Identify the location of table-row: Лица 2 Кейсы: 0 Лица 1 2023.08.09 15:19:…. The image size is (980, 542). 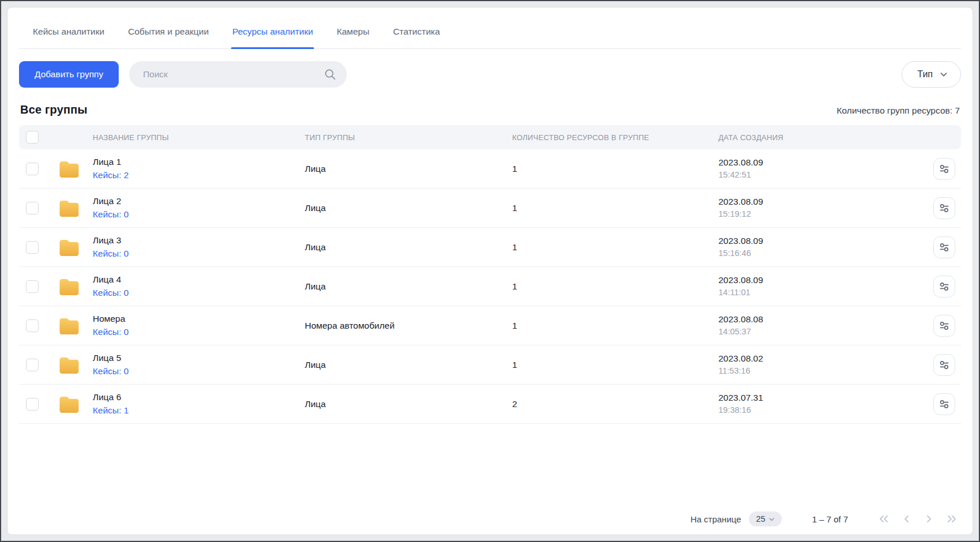
(490, 208).